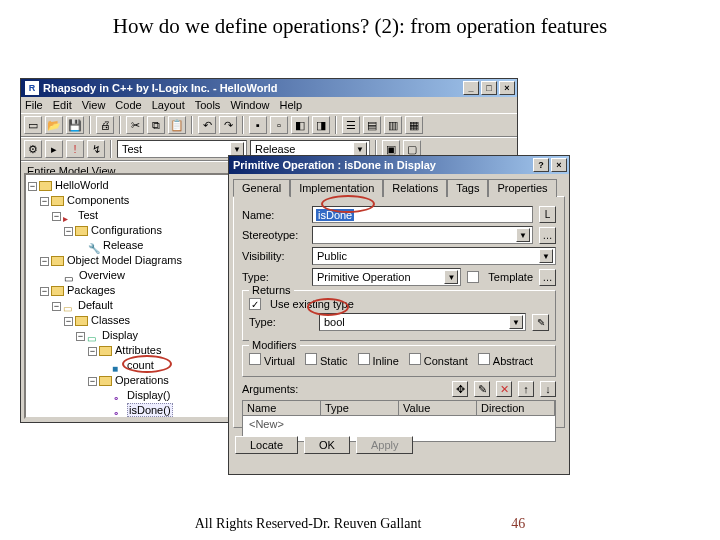 The image size is (720, 540). I want to click on col-value: Value, so click(438, 408).